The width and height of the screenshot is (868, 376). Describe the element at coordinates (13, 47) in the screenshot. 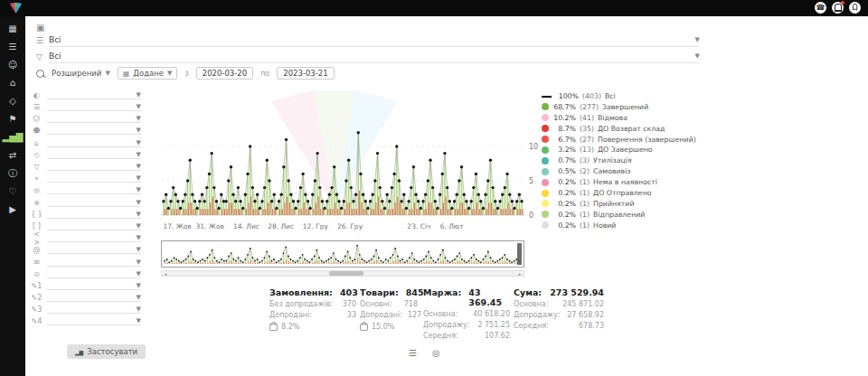

I see `orders-icon: ☰` at that location.